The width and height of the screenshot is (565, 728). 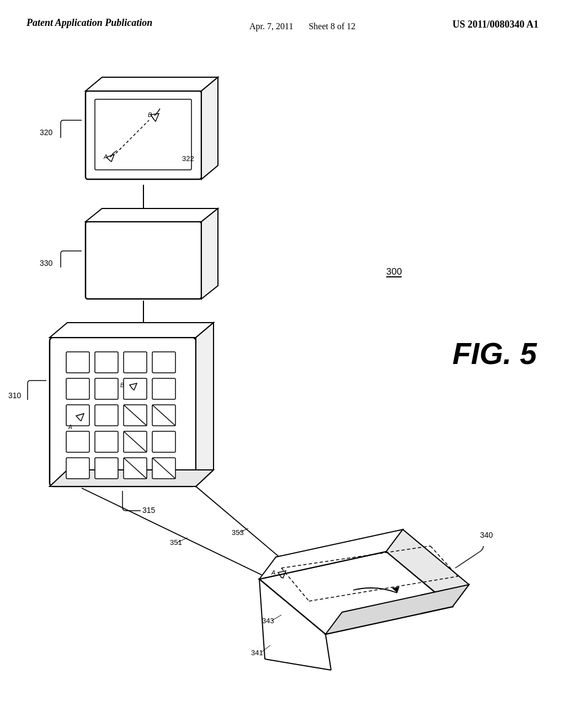 What do you see at coordinates (238, 533) in the screenshot?
I see `svg-text: 353` at bounding box center [238, 533].